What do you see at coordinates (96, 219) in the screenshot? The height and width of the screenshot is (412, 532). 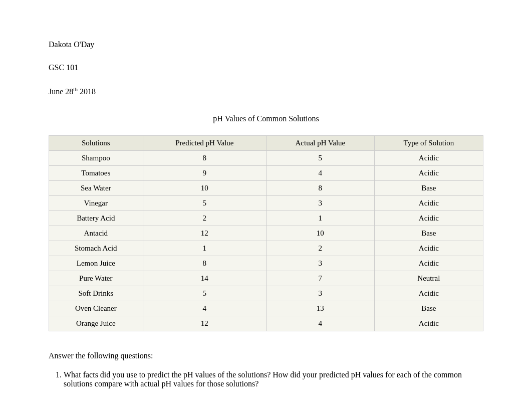 I see `cell-solution: Battery Acid` at bounding box center [96, 219].